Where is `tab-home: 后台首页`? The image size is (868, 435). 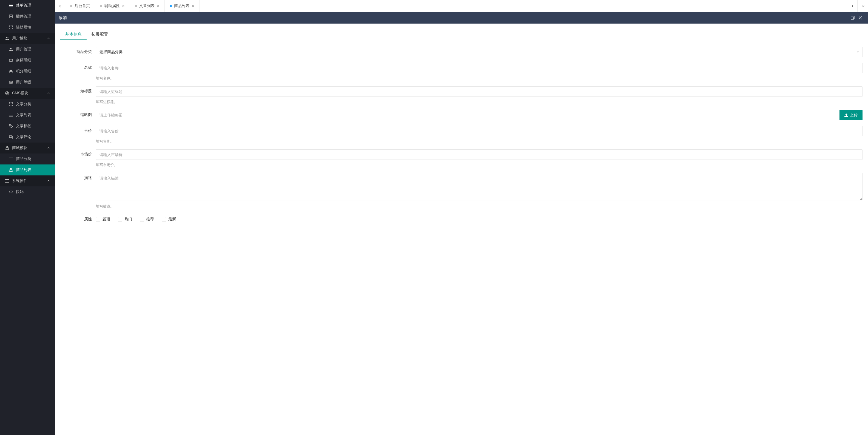 tab-home: 后台首页 is located at coordinates (80, 6).